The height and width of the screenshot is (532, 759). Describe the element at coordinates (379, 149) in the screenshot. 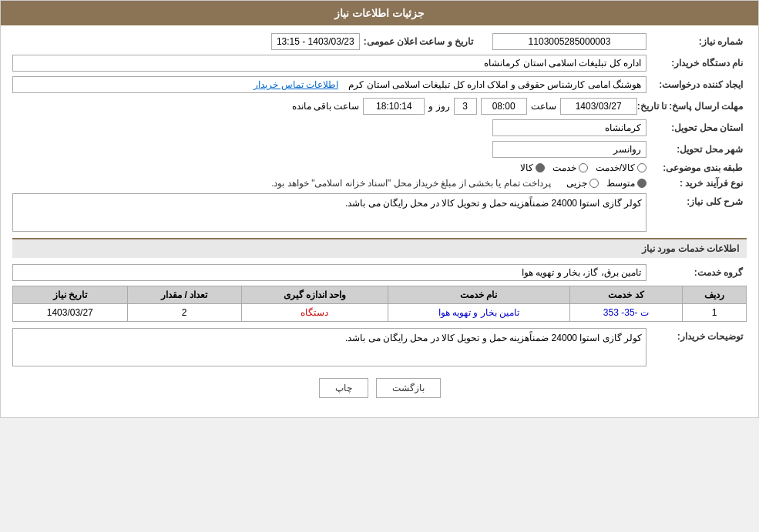

I see `city-row: شهر محل تحویل: روانسر` at that location.